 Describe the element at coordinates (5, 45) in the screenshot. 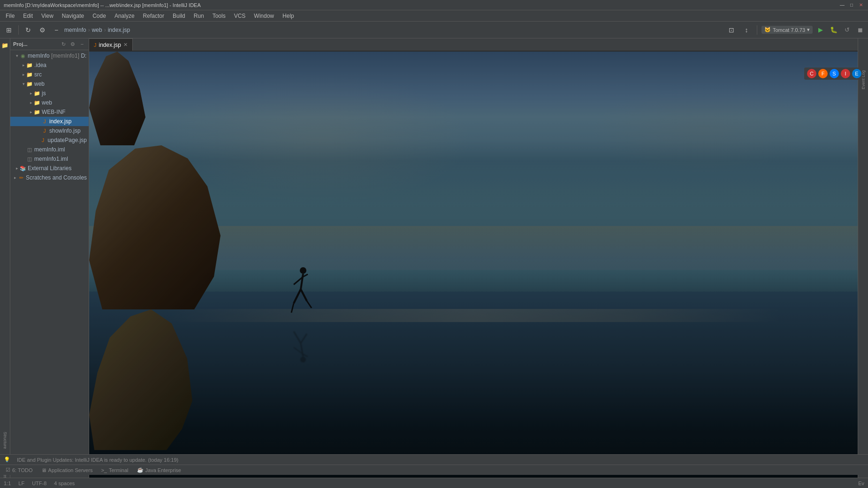

I see `project-icon: 📁` at that location.